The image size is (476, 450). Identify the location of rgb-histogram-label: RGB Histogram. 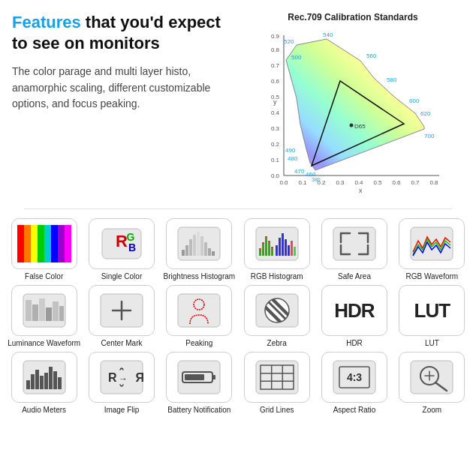
(277, 276).